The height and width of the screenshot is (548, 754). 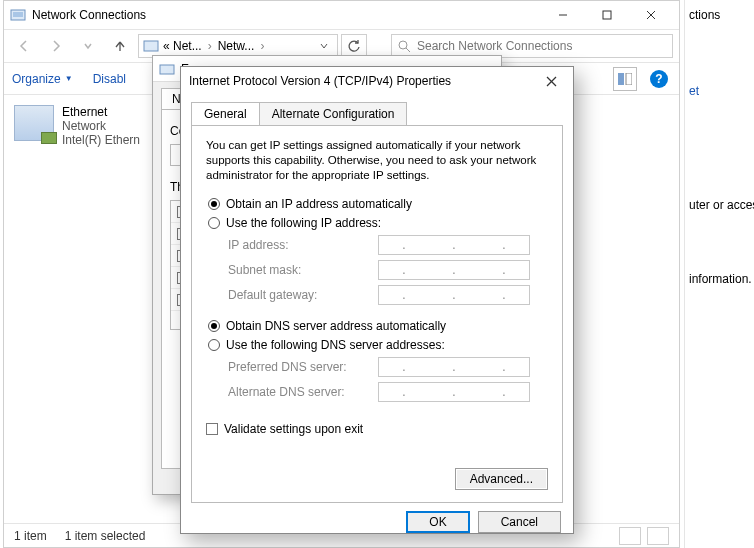 What do you see at coordinates (630, 536) in the screenshot?
I see `view-details-button` at bounding box center [630, 536].